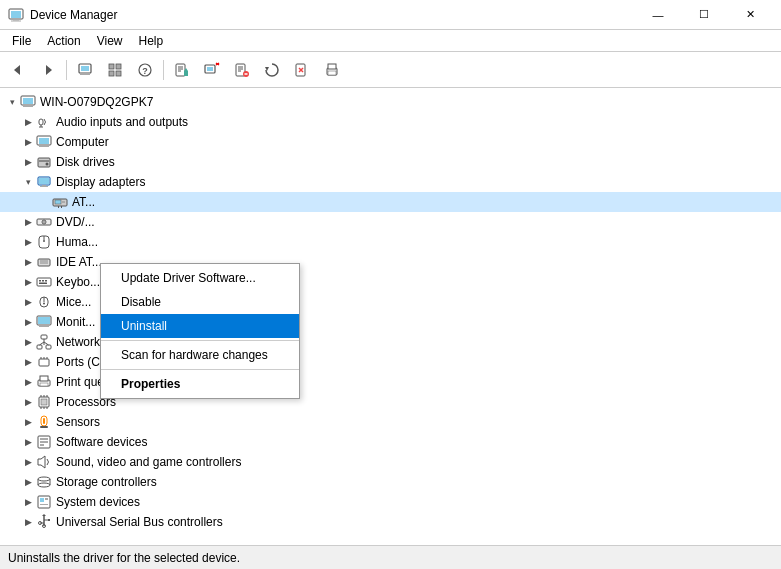 The height and width of the screenshot is (569, 781). I want to click on expand-computer: ▶, so click(28, 142).